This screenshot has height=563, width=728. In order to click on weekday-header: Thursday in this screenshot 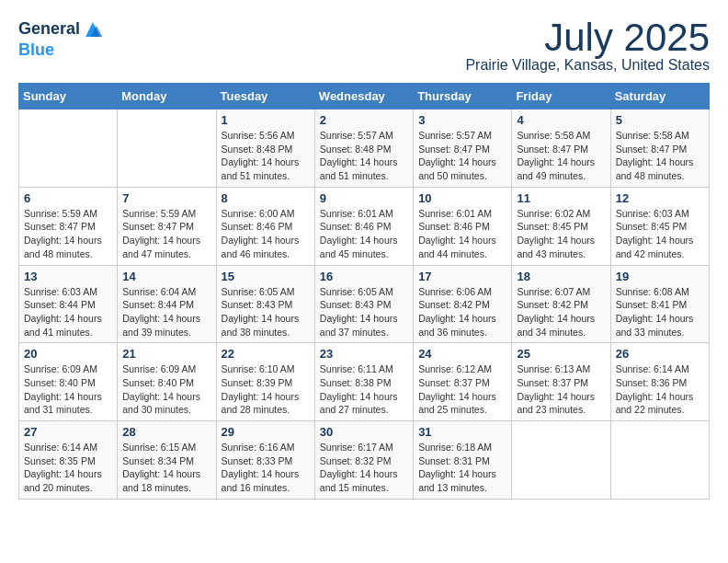, I will do `click(463, 97)`.